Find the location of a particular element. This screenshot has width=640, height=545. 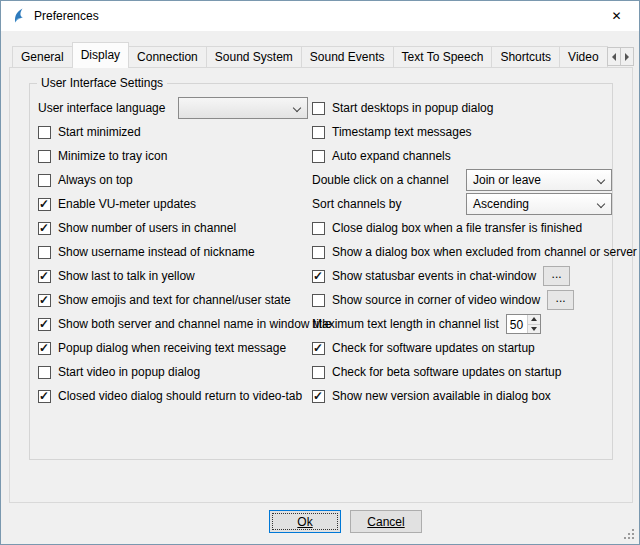

checkbox-label: Show a dialog box when excluded from cha… is located at coordinates (484, 252).